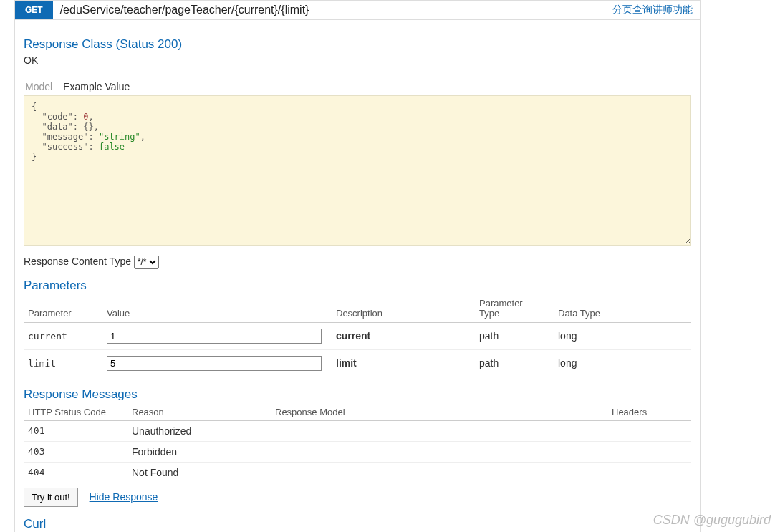  I want to click on response-messages-title: Response Messages, so click(357, 395).